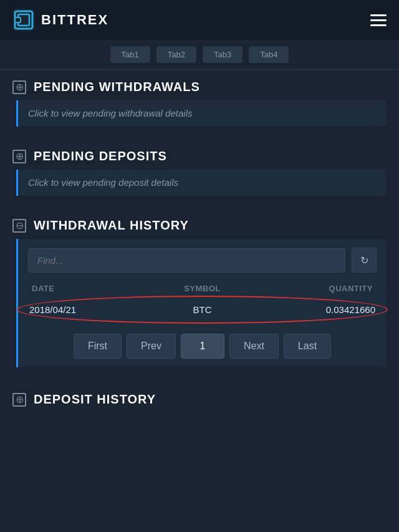 The image size is (399, 532). I want to click on tab-4: Tab4, so click(269, 55).